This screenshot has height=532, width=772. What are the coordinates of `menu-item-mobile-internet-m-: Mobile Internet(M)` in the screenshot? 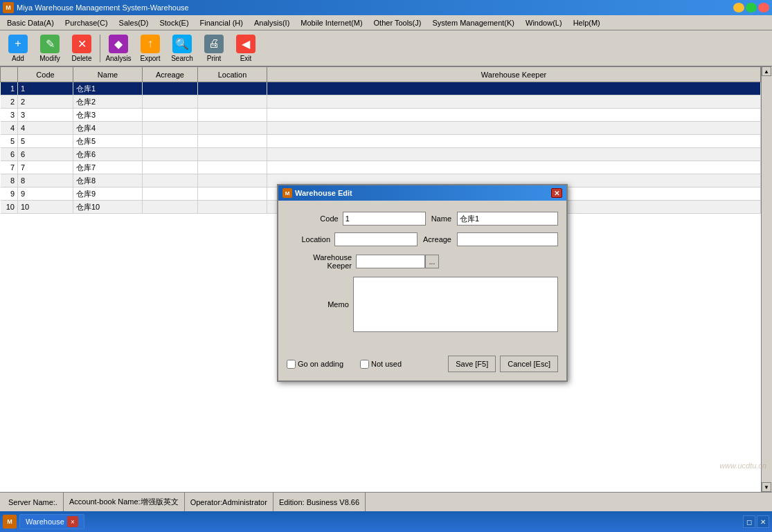 It's located at (331, 23).